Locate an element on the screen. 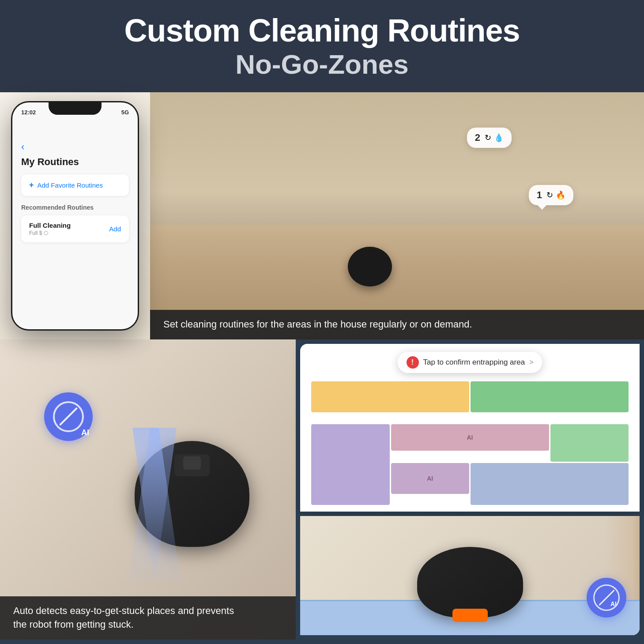 This screenshot has width=644, height=644. robot-photo-area is located at coordinates (470, 587).